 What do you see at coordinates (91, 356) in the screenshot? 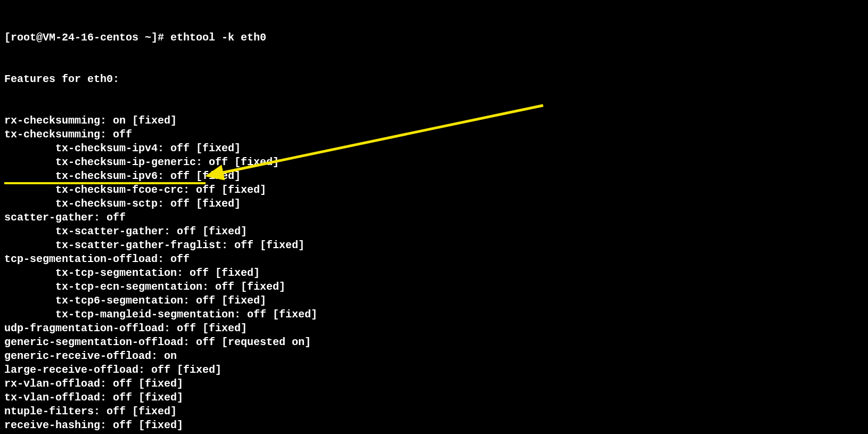
I see `output-text: generic-receive-offload: on` at bounding box center [91, 356].